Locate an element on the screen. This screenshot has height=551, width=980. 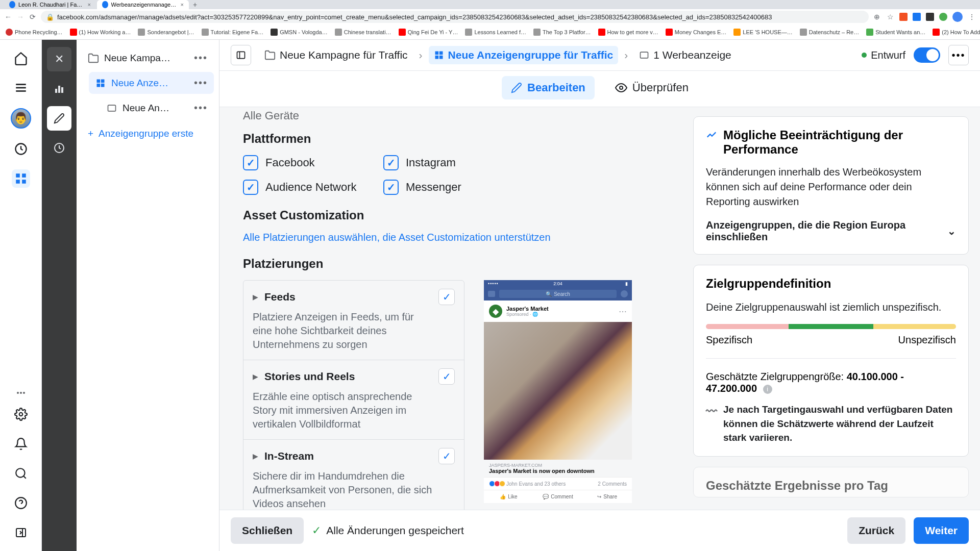
profile-avatar: 👨 is located at coordinates (21, 118).